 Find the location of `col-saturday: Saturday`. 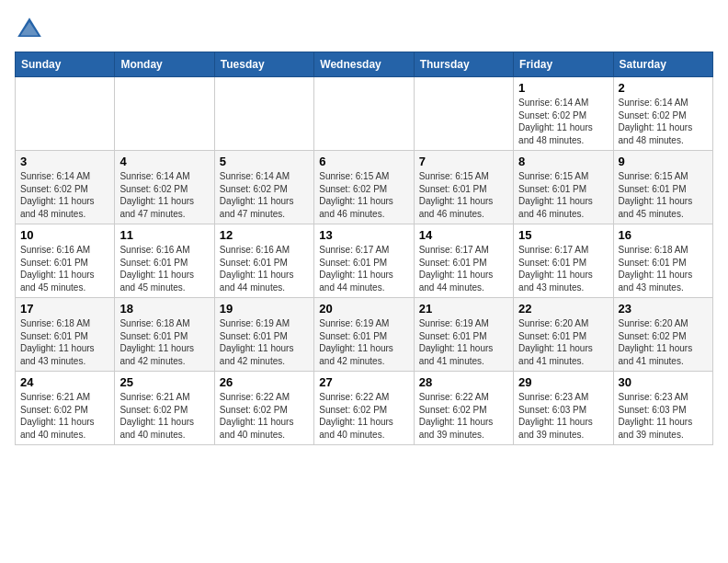

col-saturday: Saturday is located at coordinates (663, 64).